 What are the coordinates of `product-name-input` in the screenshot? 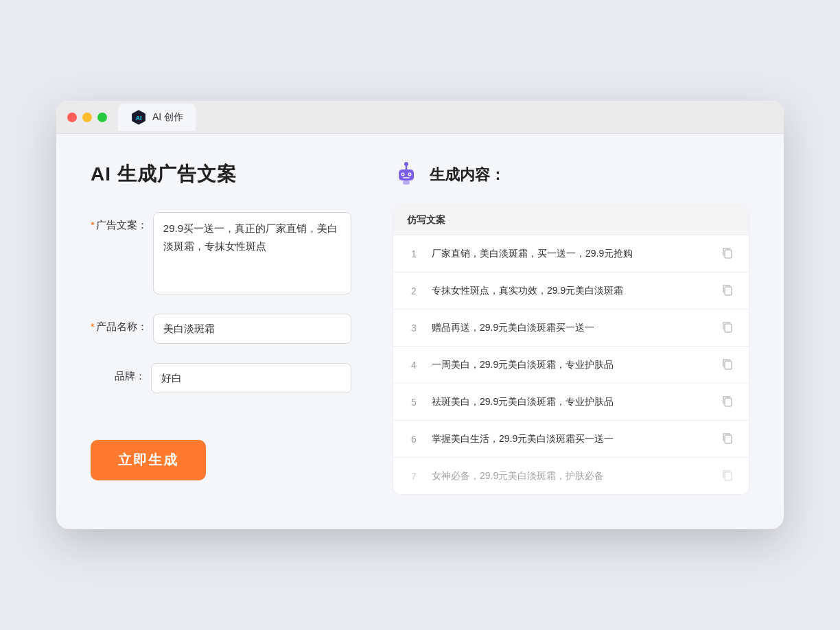 It's located at (253, 329).